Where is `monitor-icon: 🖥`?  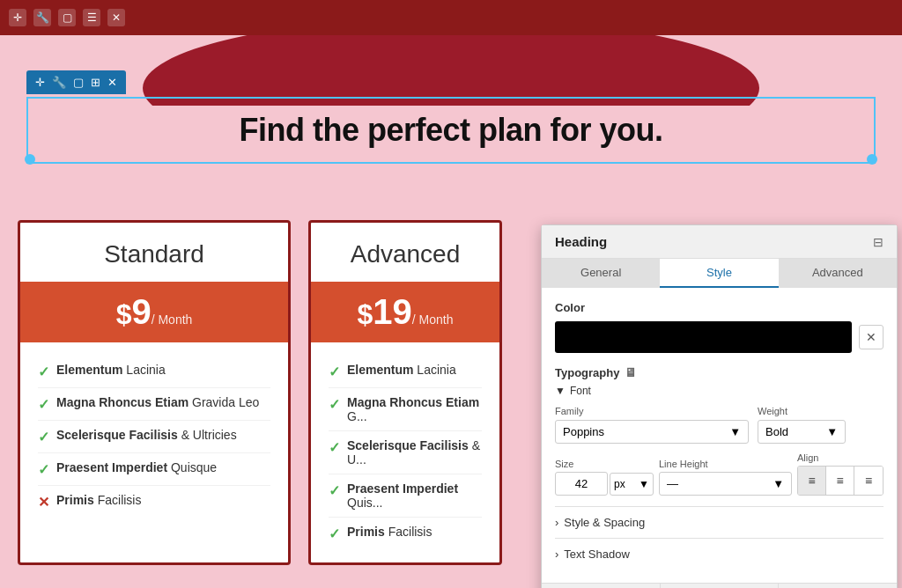
monitor-icon: 🖥 is located at coordinates (631, 372).